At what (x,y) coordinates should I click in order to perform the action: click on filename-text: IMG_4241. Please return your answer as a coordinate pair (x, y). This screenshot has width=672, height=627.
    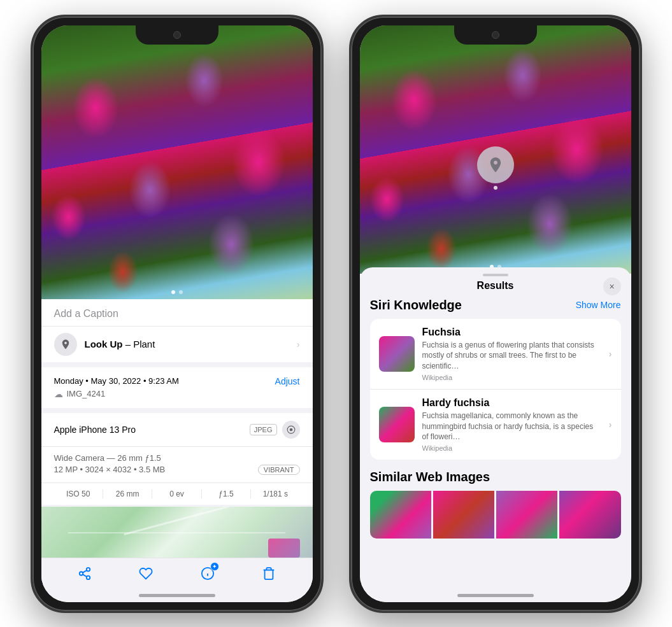
    Looking at the image, I should click on (87, 393).